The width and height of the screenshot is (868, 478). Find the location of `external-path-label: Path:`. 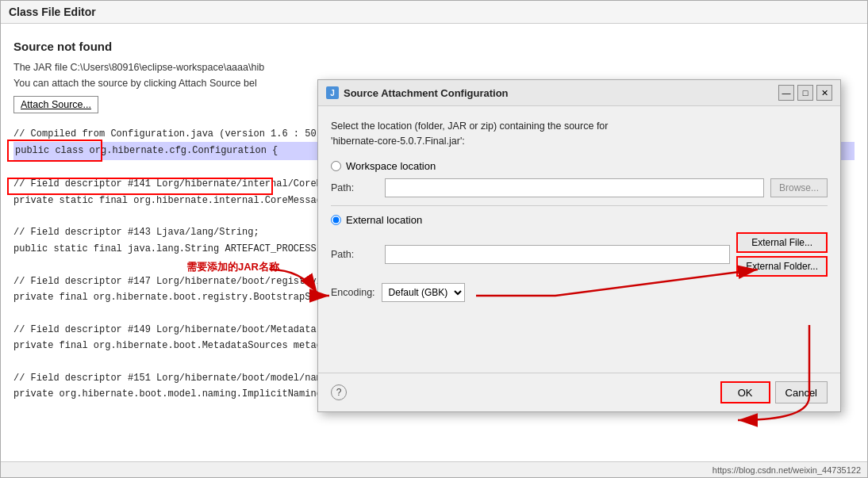

external-path-label: Path: is located at coordinates (355, 254).